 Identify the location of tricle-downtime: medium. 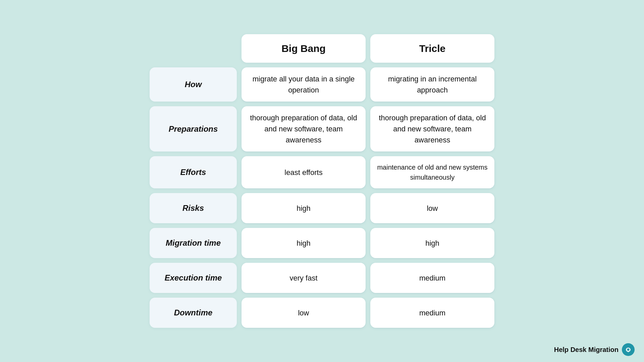
(432, 313).